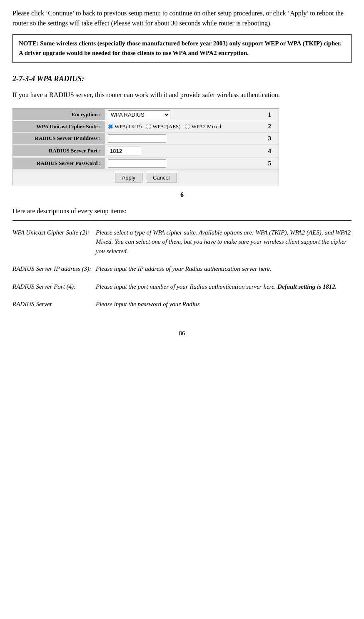 This screenshot has width=364, height=619. What do you see at coordinates (54, 246) in the screenshot?
I see `desc-term-cipher: WPA Unicast Cipher Suite (2):` at bounding box center [54, 246].